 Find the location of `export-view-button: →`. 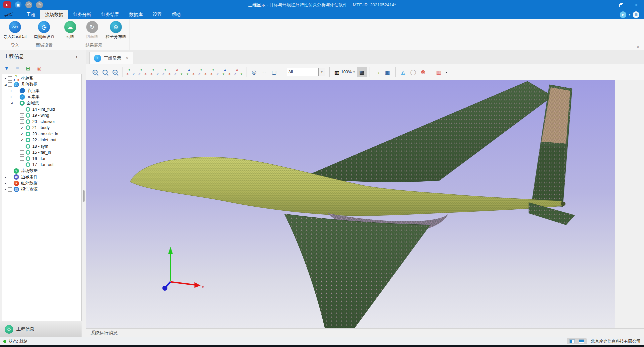

export-view-button: → is located at coordinates (378, 72).